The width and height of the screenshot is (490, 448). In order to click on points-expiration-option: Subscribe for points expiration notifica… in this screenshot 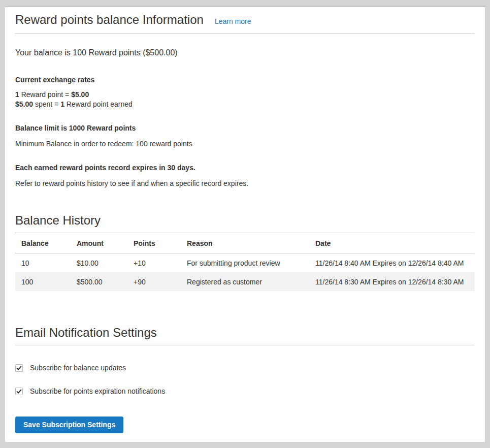, I will do `click(245, 391)`.